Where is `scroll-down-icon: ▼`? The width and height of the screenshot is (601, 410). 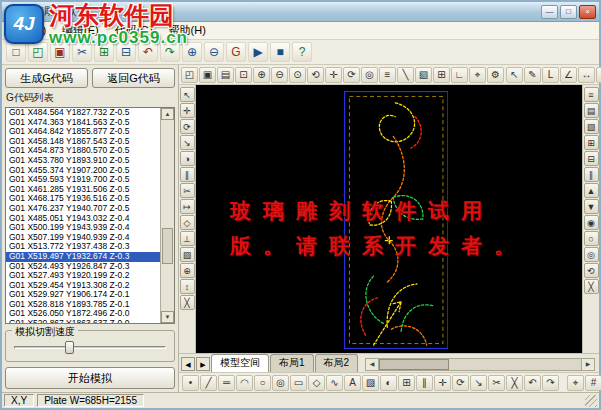
scroll-down-icon: ▼ is located at coordinates (168, 317).